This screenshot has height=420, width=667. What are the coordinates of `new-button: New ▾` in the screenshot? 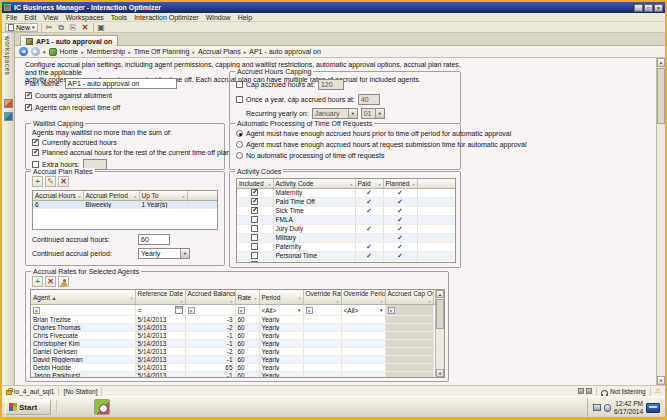 It's located at (22, 28).